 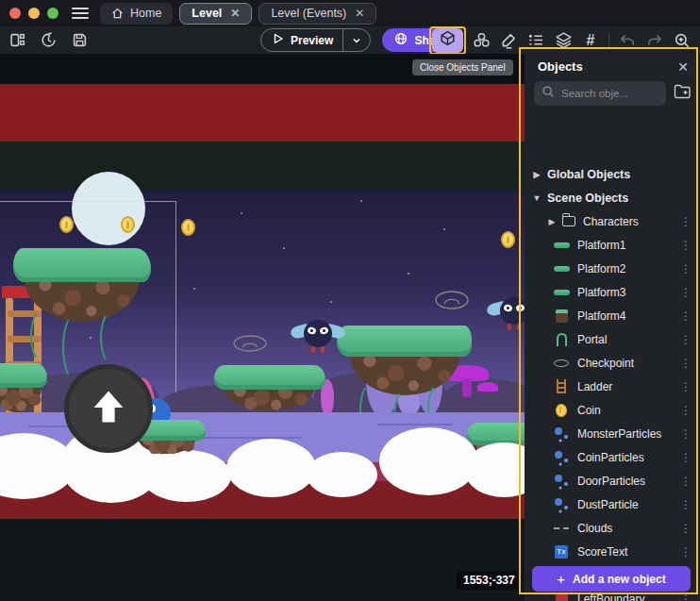 What do you see at coordinates (612, 221) in the screenshot?
I see `folder-characters: ▶ Characters` at bounding box center [612, 221].